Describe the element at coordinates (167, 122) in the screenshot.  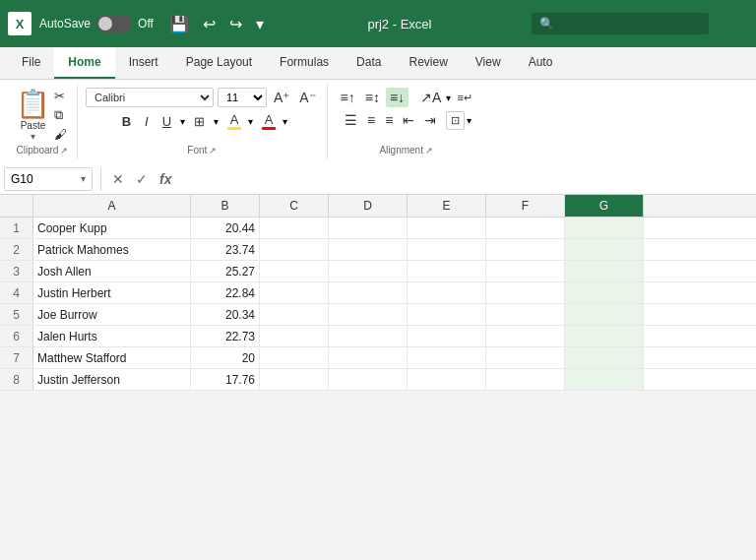
I see `underline-button: U` at that location.